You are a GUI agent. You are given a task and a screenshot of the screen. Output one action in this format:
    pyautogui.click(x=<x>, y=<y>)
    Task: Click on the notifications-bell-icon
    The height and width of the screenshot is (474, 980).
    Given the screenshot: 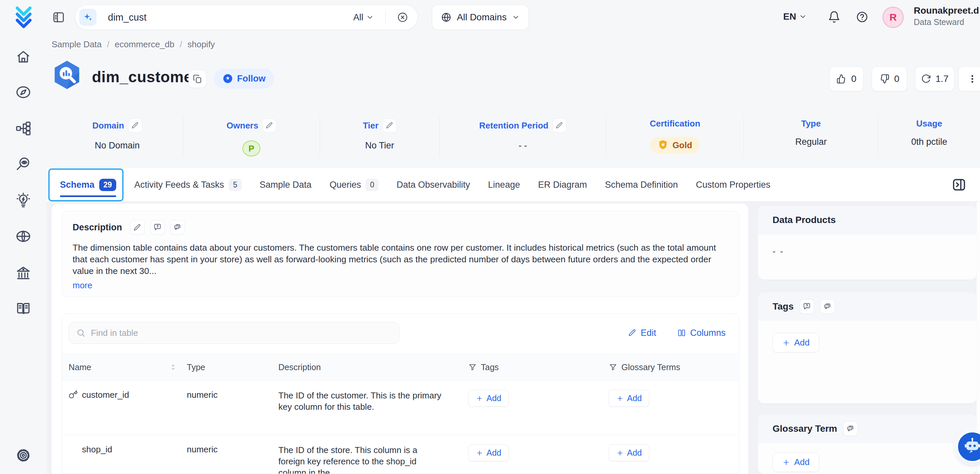 What is the action you would take?
    pyautogui.click(x=834, y=17)
    